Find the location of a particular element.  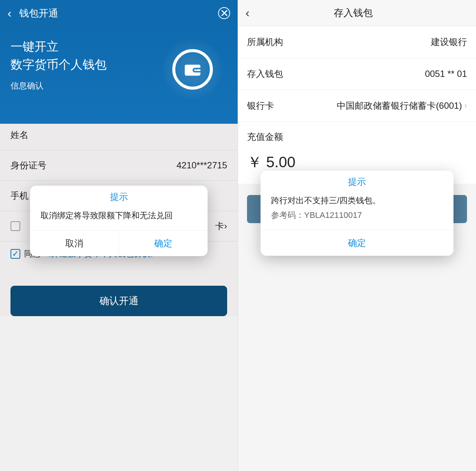

alert-body: 跨行对出不支持三/四类钱包。 参考码：YBLA12110017 is located at coordinates (357, 211).